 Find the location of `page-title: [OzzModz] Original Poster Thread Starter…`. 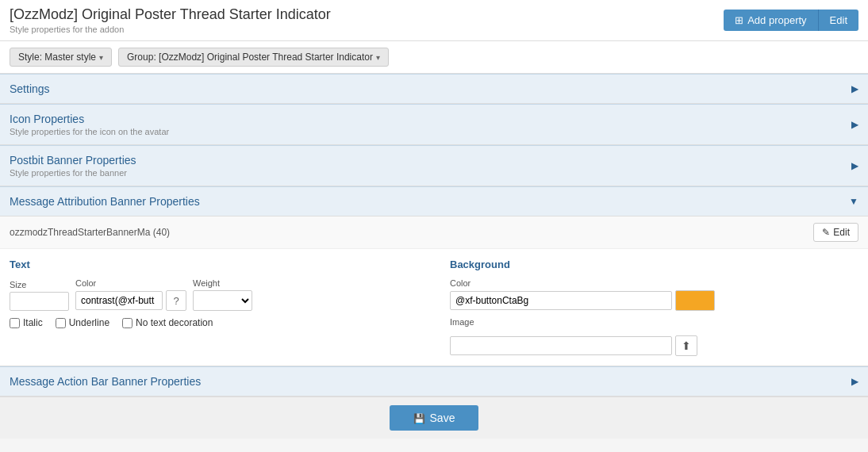

page-title: [OzzModz] Original Poster Thread Starter… is located at coordinates (170, 14).